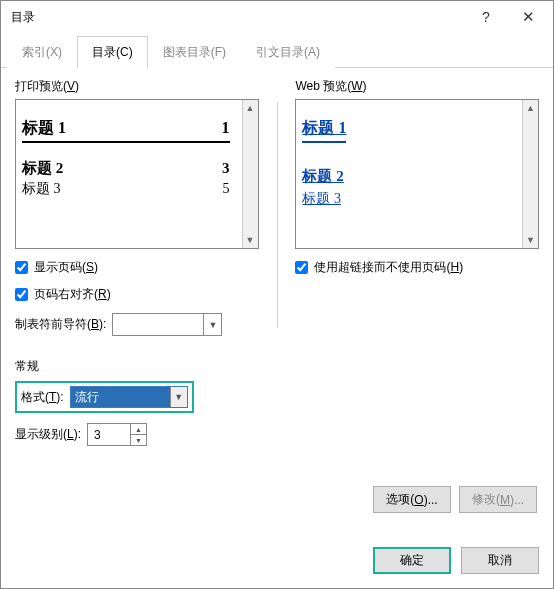 The image size is (554, 589). I want to click on print-preview-box: 标题 1 1 标题 2 3 标题 3 5 ▲, so click(137, 174).